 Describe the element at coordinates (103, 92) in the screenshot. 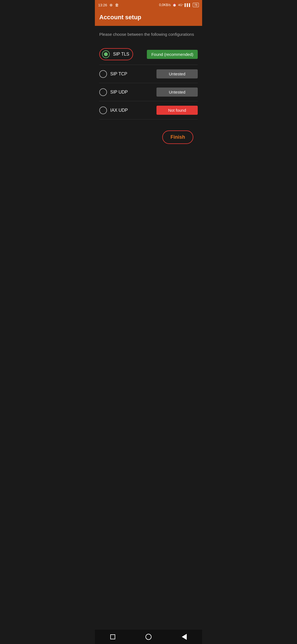

I see `radio-sip-udp` at that location.